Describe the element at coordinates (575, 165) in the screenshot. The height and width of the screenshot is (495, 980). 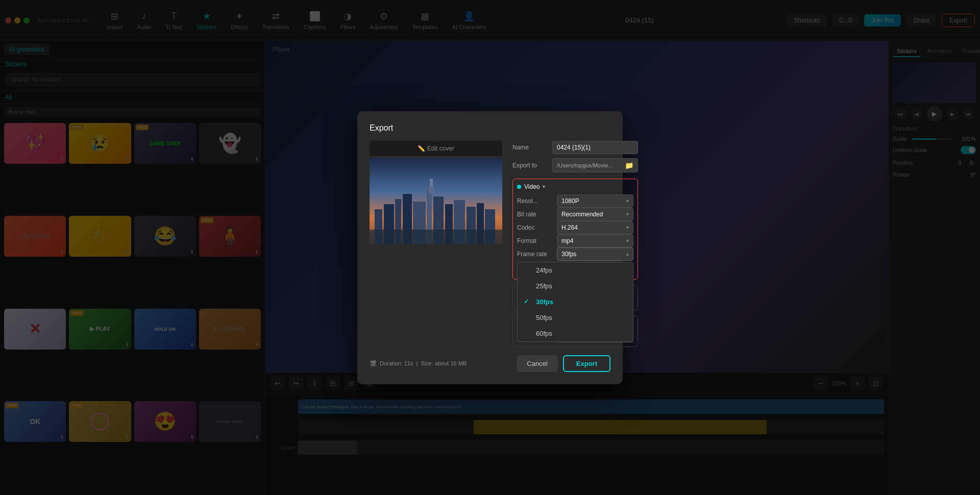
I see `export-to-row: Export to /Users/topgus/Movie... 📁` at that location.